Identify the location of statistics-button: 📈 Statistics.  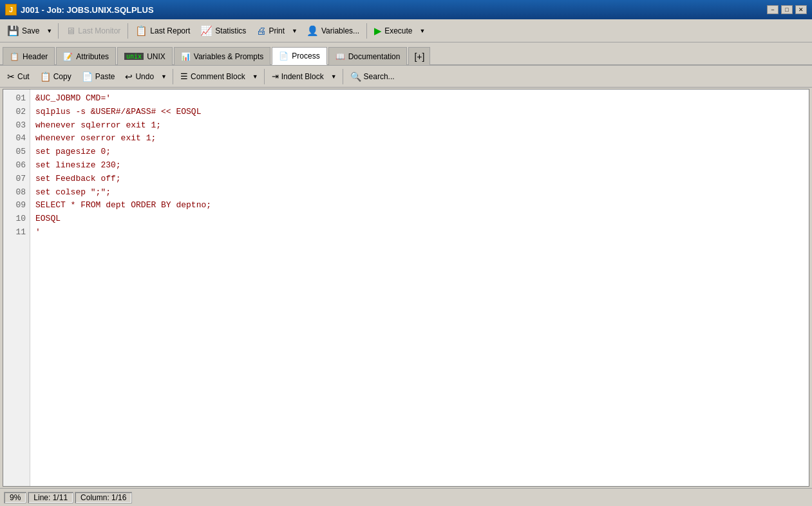
(223, 31).